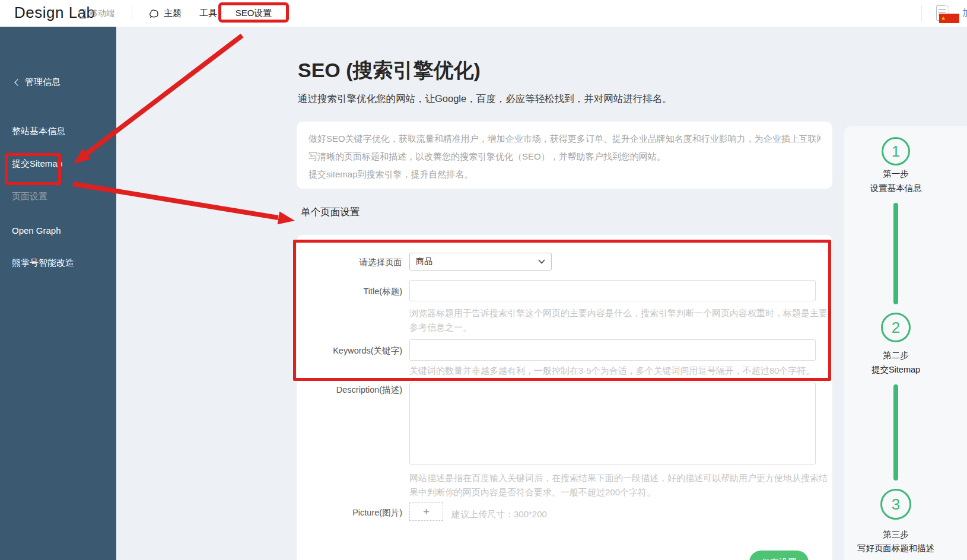 The image size is (967, 560). What do you see at coordinates (154, 13) in the screenshot?
I see `theme-icon` at bounding box center [154, 13].